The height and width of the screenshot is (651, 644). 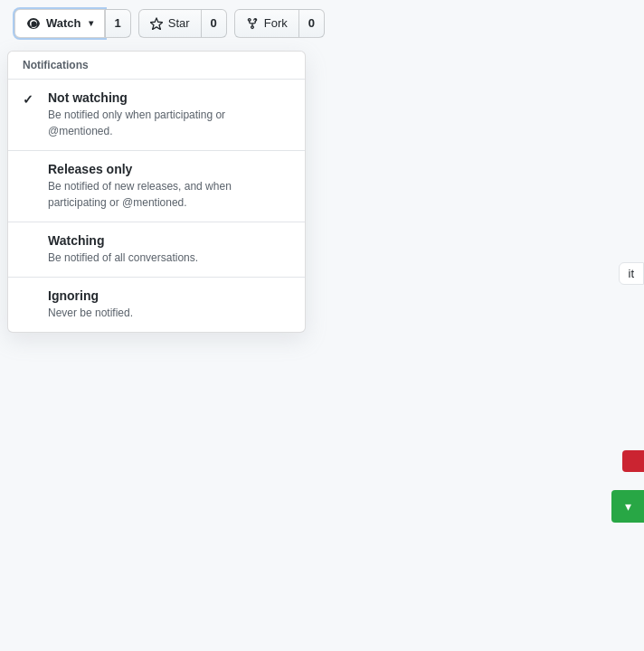 I want to click on chevron-down-icon: ▾, so click(x=90, y=24).